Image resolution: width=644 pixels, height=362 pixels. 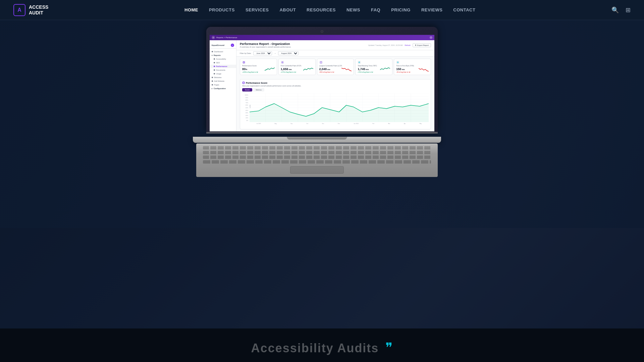 What do you see at coordinates (39, 10) in the screenshot?
I see `logo-text: ACCESS AUDIT` at bounding box center [39, 10].